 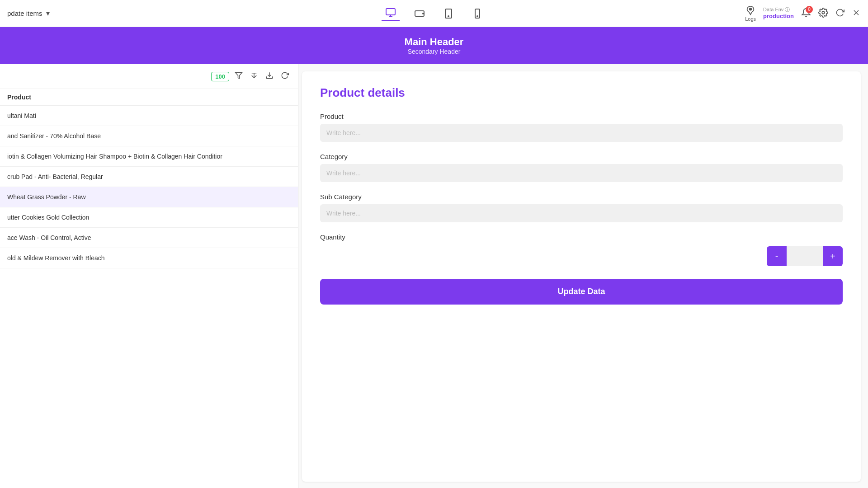 I want to click on product-details-title: Product details, so click(x=581, y=93).